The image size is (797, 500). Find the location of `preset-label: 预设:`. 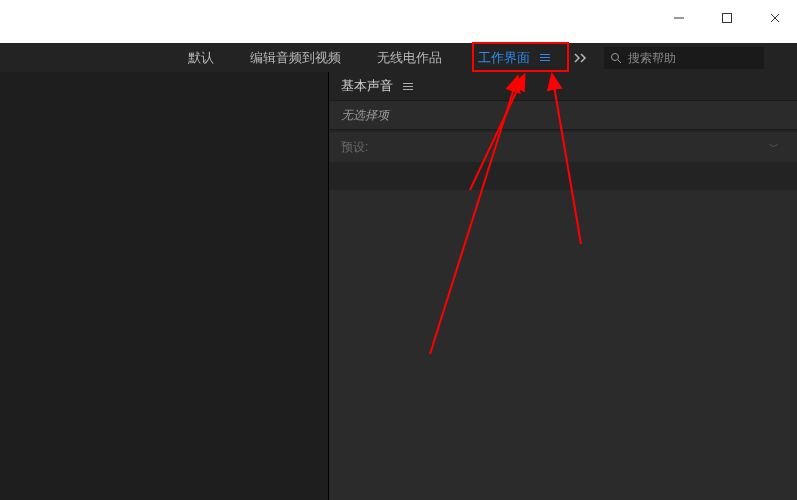

preset-label: 预设: is located at coordinates (354, 148).